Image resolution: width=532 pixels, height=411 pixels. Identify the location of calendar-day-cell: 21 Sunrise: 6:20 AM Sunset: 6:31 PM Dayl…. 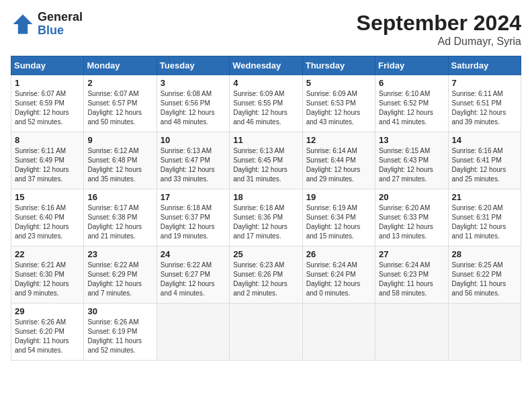
(484, 218).